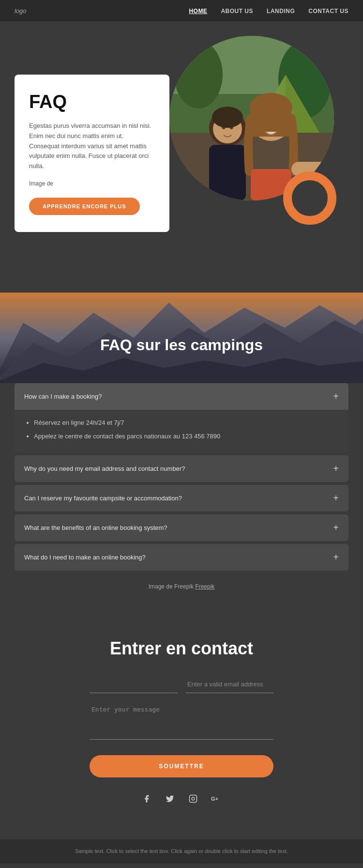 This screenshot has width=363, height=868. I want to click on accordion-question-3: Can I reserve my favourite campsite or a…, so click(103, 498).